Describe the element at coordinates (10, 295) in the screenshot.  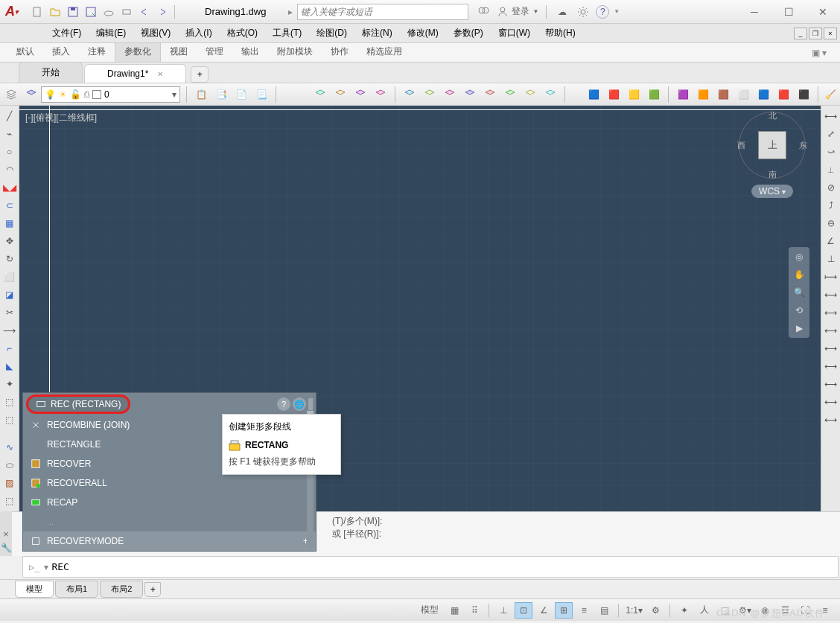
I see `stretch-icon: ◪` at that location.